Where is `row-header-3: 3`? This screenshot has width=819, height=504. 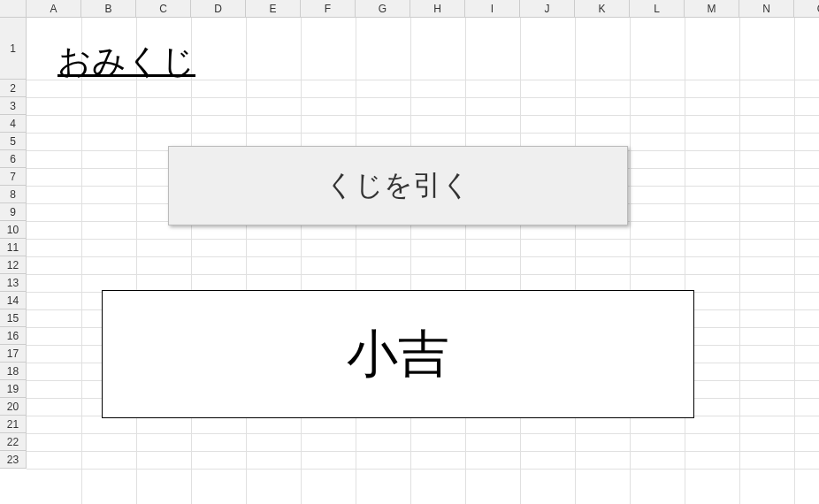 row-header-3: 3 is located at coordinates (13, 106).